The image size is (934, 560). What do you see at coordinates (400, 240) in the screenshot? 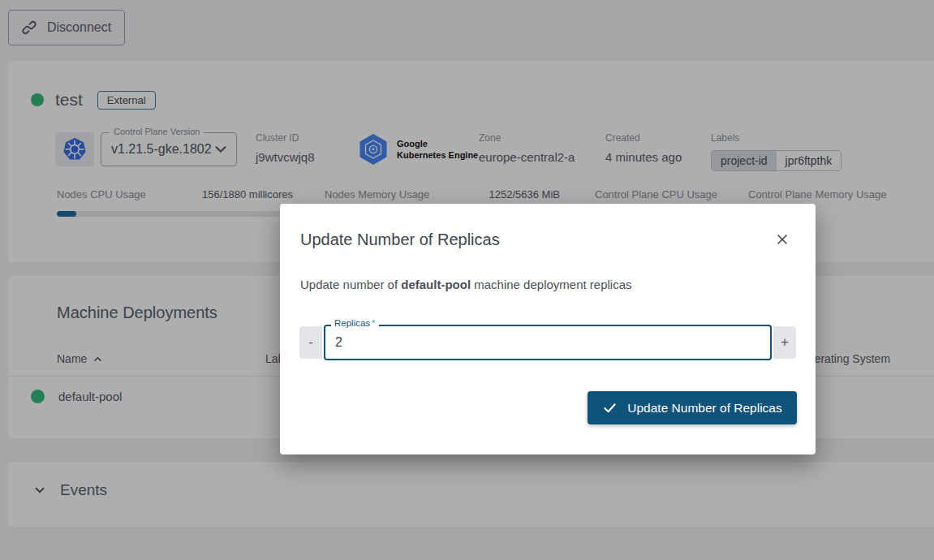
I see `modal-title: Update Number of Replicas` at bounding box center [400, 240].